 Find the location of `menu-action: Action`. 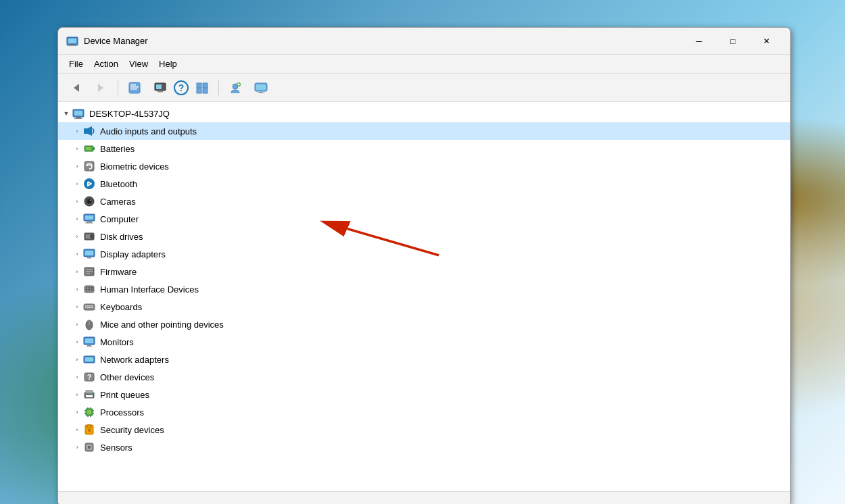

menu-action: Action is located at coordinates (106, 64).